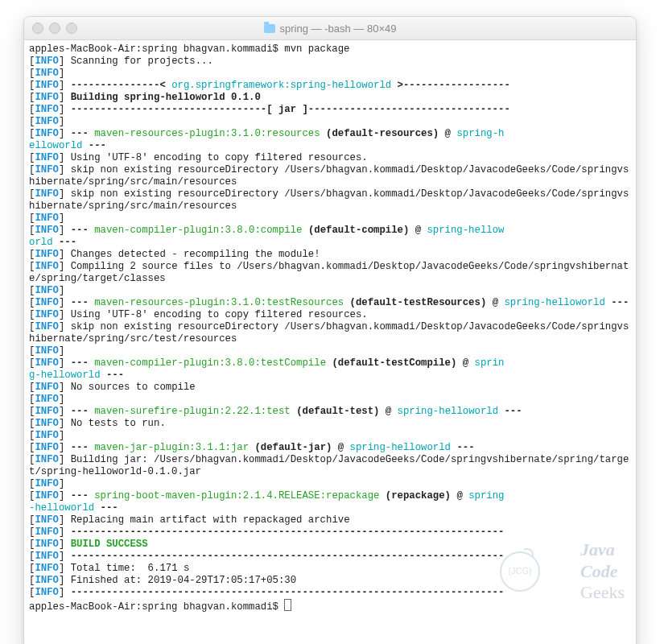  Describe the element at coordinates (219, 303) in the screenshot. I see `plugin: maven-resources-plugin:3.1.0:testResourc…` at that location.